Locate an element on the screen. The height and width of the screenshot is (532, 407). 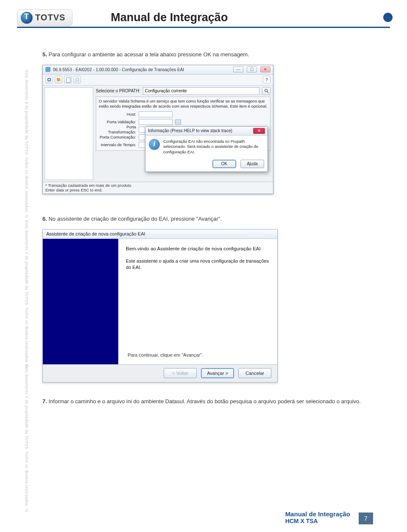
app-icon is located at coordinates (48, 69).